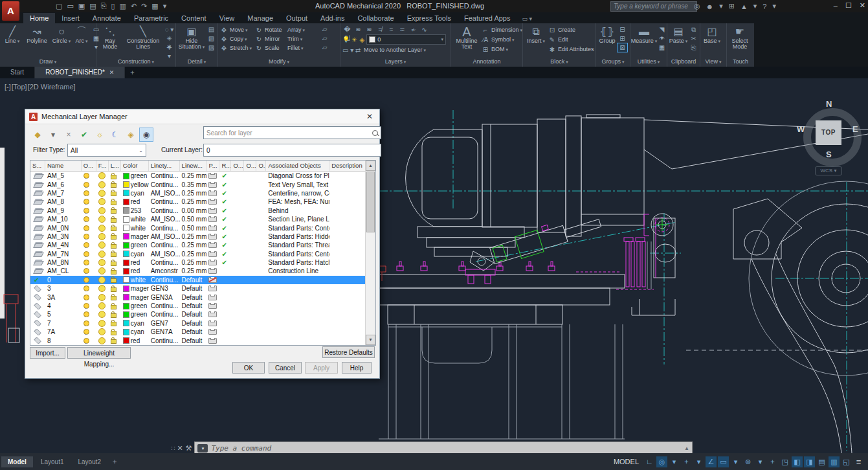 The image size is (868, 470). I want to click on table-row: AM_6 yellow Continu... 0.35 mm Text Very…, so click(198, 184).